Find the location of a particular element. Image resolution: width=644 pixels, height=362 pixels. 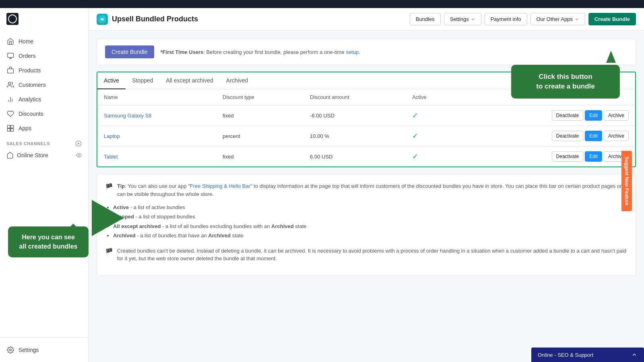

suggest-feature-tab: Suggest New Feature is located at coordinates (627, 181).